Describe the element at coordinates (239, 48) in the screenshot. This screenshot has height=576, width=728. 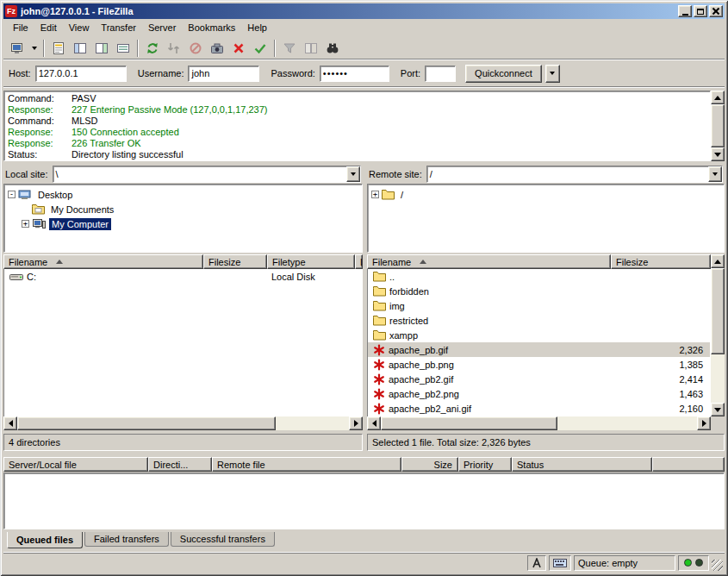
I see `disconnect-button` at that location.